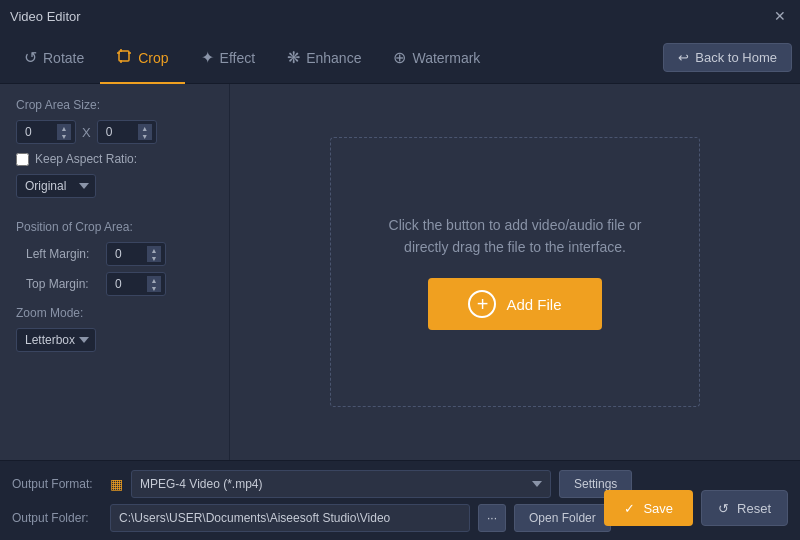 Image resolution: width=800 pixels, height=540 pixels. What do you see at coordinates (62, 284) in the screenshot?
I see `top-margin-label: Top Margin:` at bounding box center [62, 284].